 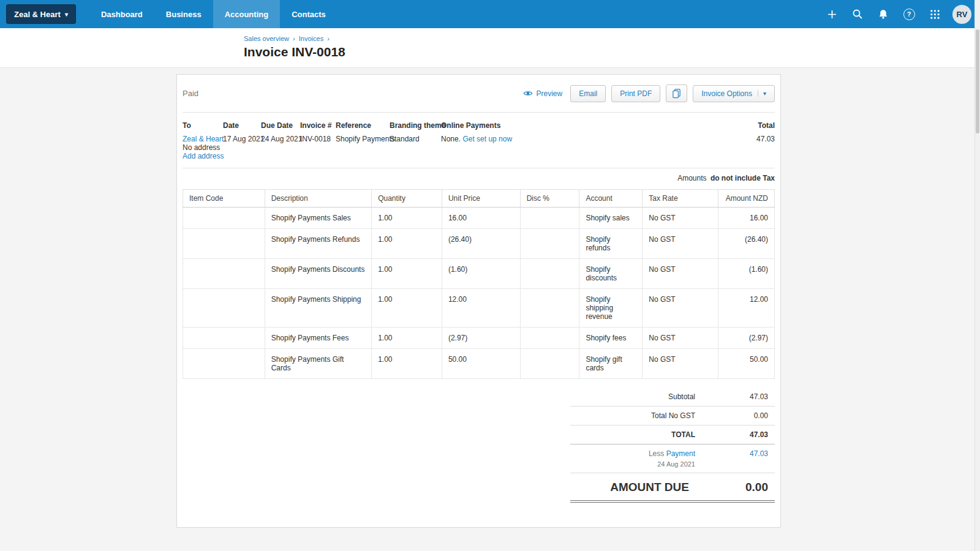 I want to click on col-description: Description, so click(x=318, y=198).